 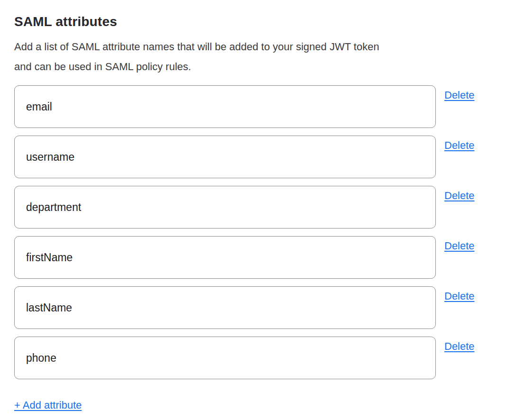 I want to click on attribute-input-firstname, so click(x=225, y=257).